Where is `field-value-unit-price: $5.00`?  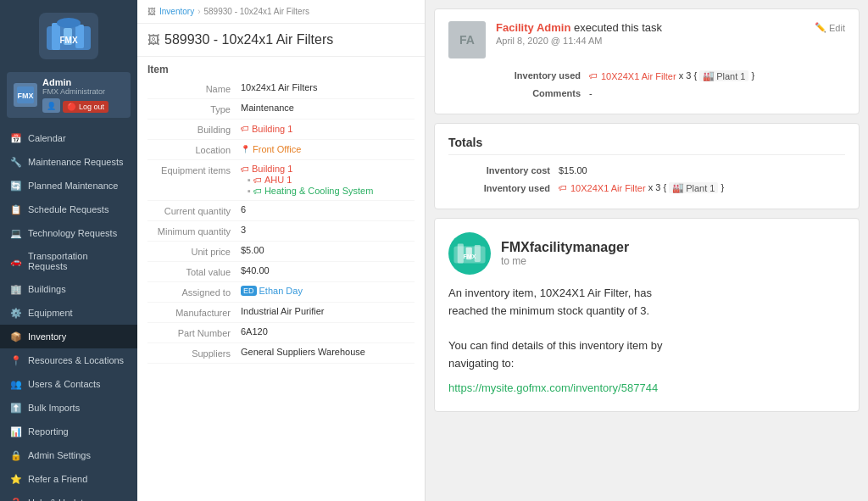 field-value-unit-price: $5.00 is located at coordinates (327, 250).